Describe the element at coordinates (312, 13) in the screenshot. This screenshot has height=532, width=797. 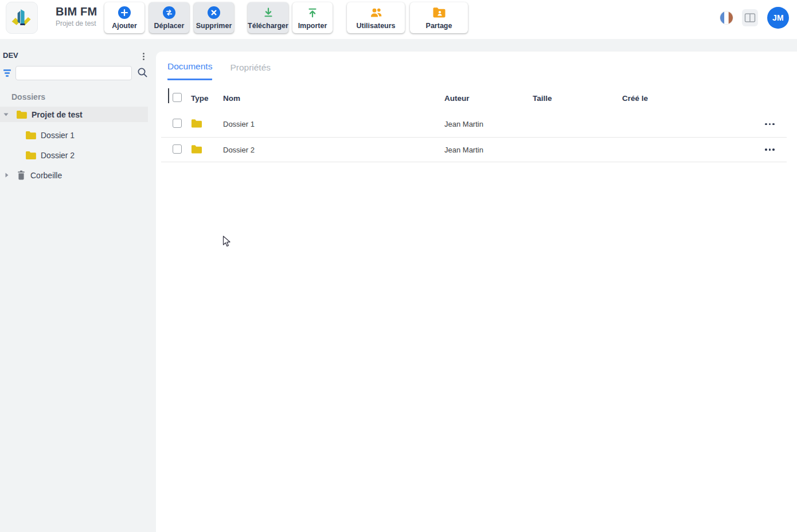
I see `upload-icon` at that location.